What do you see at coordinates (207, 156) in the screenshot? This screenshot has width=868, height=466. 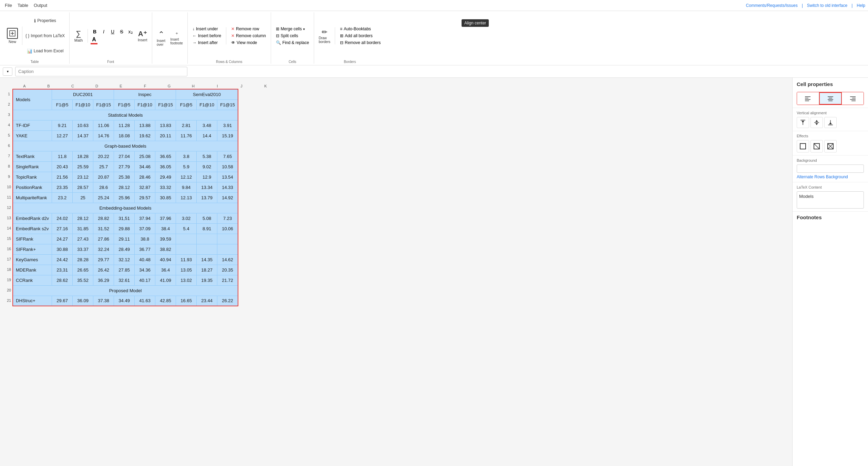 I see `table-cell: 5.38` at bounding box center [207, 156].